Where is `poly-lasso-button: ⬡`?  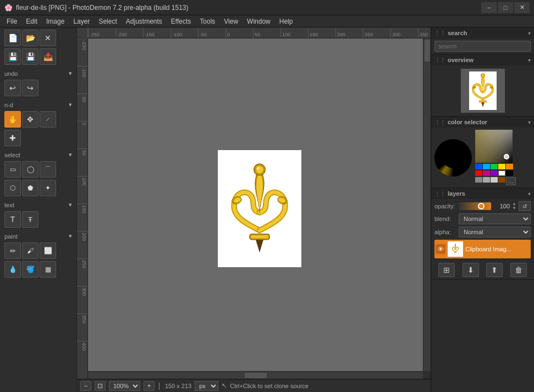
poly-lasso-button: ⬡ is located at coordinates (13, 188).